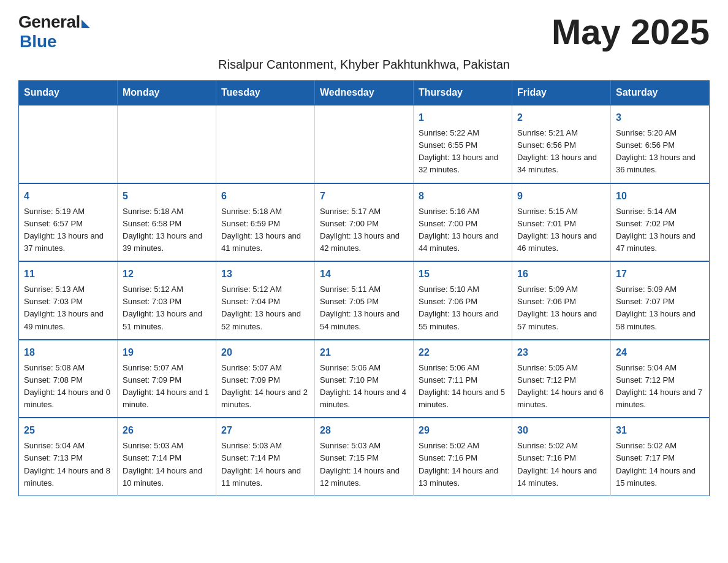  What do you see at coordinates (463, 456) in the screenshot?
I see `calendar-cell: 29Sunrise: 5:02 AM Sunset: 7:16 PM Dayli…` at bounding box center [463, 456].